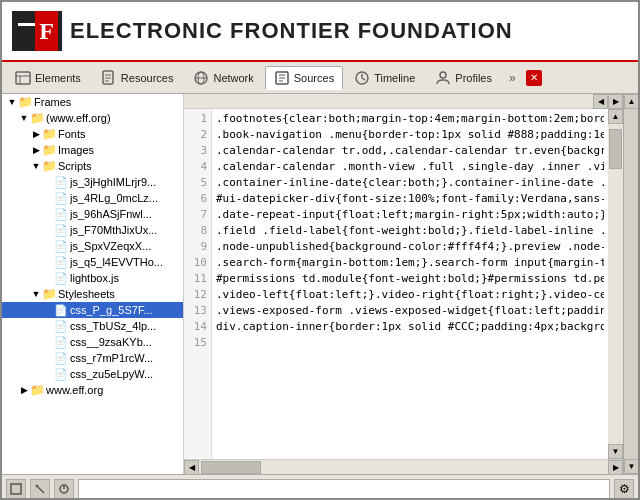  What do you see at coordinates (92, 150) in the screenshot?
I see `sidebar-item-images: ▶ 📁 Images` at bounding box center [92, 150].